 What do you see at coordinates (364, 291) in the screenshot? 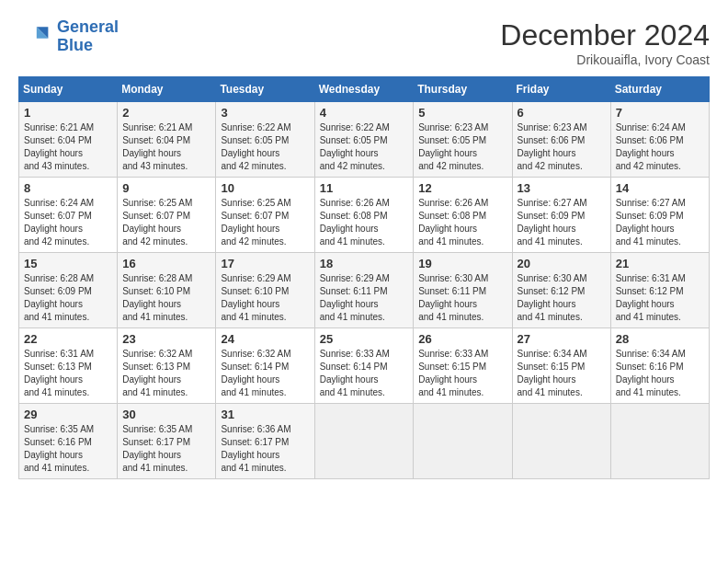
I see `calendar-week-row: 15 Sunrise: 6:28 AM Sunset: 6:09 PM Dayl…` at bounding box center [364, 291].